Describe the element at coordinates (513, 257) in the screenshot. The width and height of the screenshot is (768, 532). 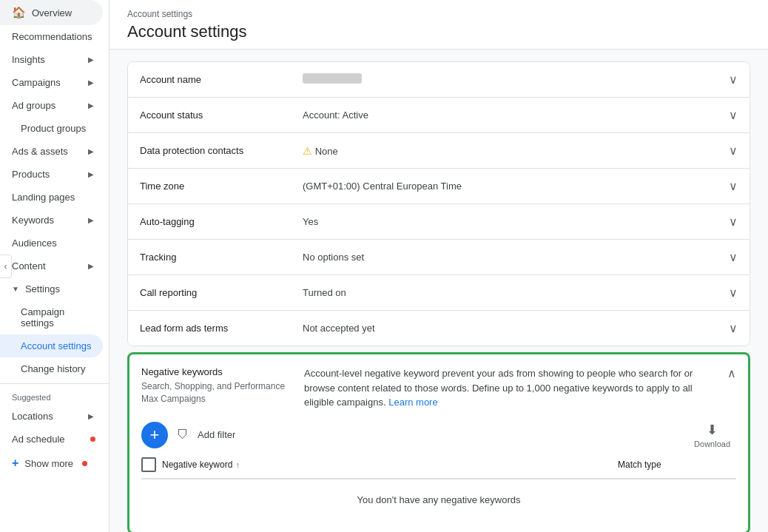
I see `tracking-value: No options set` at that location.